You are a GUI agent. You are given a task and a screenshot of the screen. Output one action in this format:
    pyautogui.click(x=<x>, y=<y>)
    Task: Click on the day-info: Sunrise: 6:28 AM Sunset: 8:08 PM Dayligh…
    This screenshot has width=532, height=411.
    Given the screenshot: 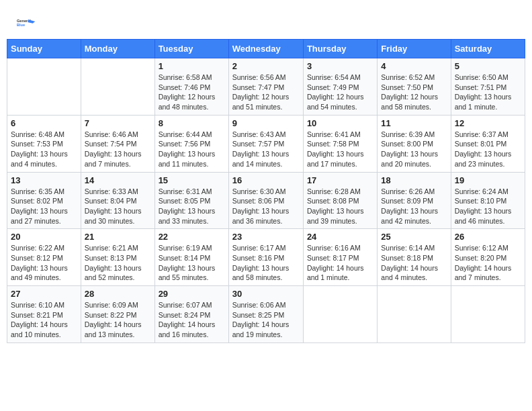 What is the action you would take?
    pyautogui.click(x=340, y=207)
    